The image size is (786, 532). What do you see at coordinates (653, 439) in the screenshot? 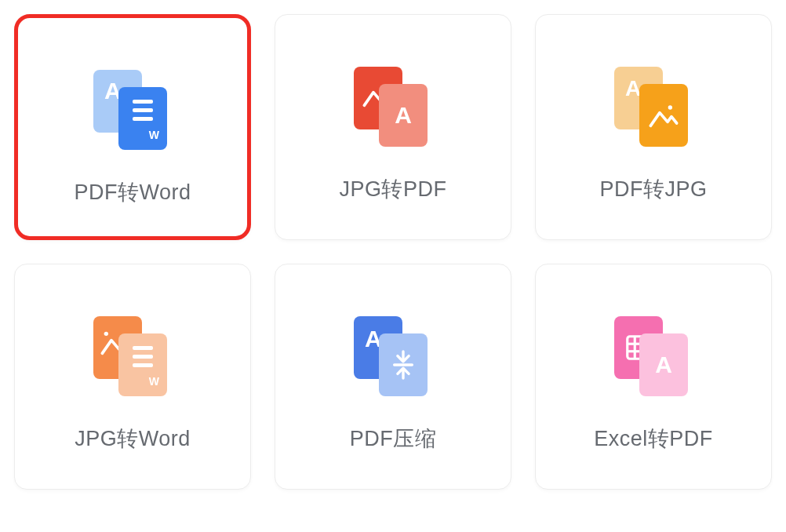
I see `tool-label: Excel转PDF` at bounding box center [653, 439].